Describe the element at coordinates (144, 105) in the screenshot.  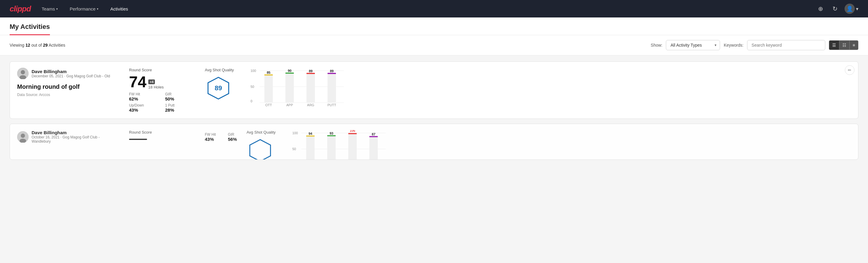
I see `updown-label: Up/Down` at that location.